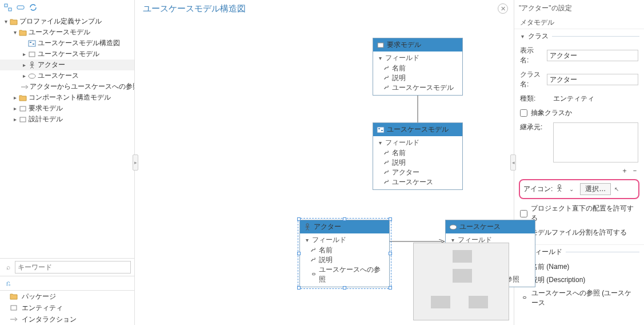 The height and width of the screenshot is (325, 644). Describe the element at coordinates (579, 36) in the screenshot. I see `class-section-header: ▾ クラス` at that location.